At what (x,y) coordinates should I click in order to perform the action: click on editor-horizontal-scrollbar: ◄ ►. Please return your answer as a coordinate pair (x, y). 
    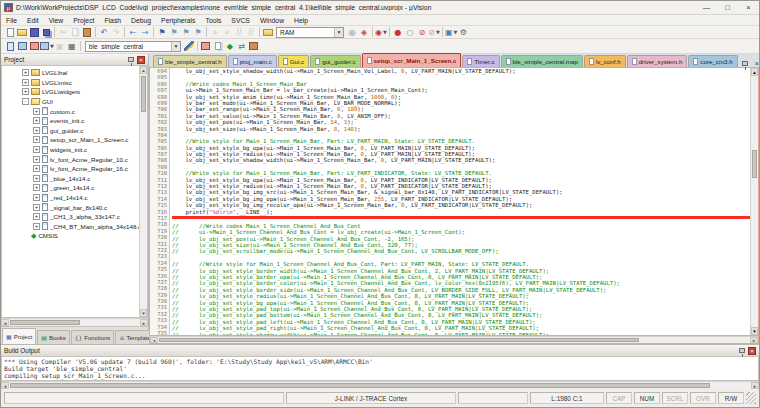
    Looking at the image, I should click on (454, 340).